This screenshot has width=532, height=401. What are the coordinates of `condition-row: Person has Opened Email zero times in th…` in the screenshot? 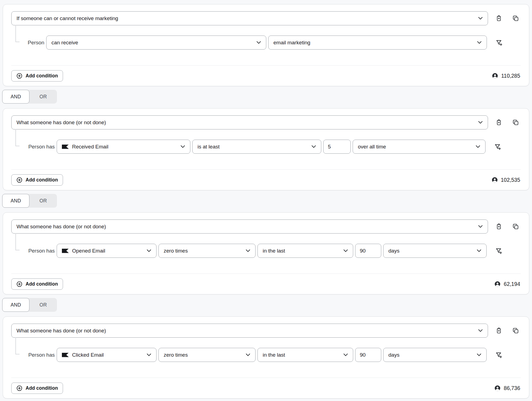 It's located at (266, 251).